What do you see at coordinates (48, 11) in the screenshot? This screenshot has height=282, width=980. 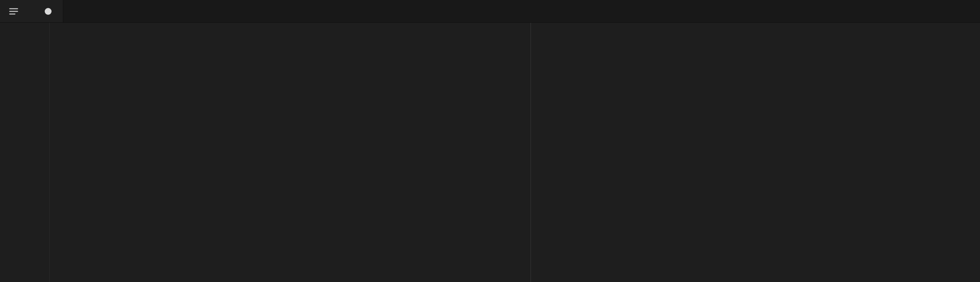 I see `unsaved-indicator-icon` at bounding box center [48, 11].